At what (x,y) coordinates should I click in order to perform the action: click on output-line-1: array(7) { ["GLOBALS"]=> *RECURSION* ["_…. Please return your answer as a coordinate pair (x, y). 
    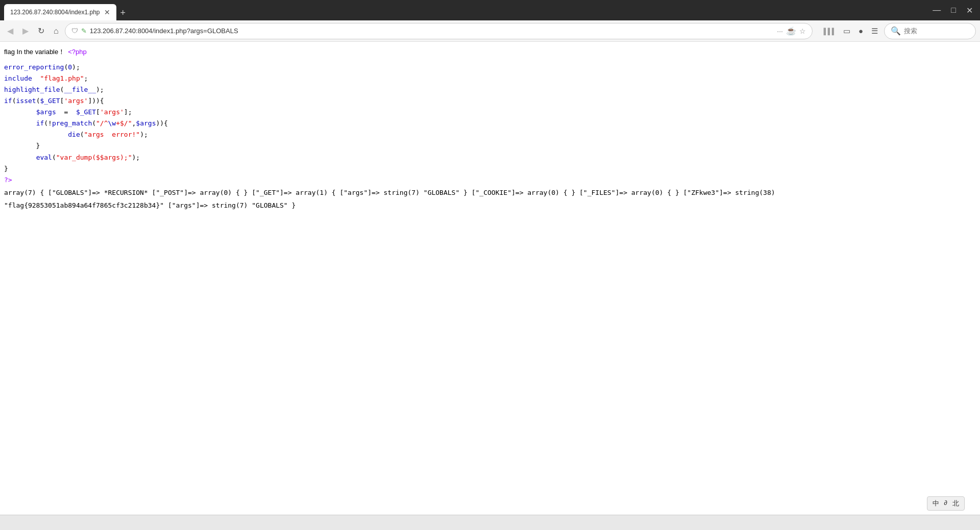
    Looking at the image, I should click on (490, 193).